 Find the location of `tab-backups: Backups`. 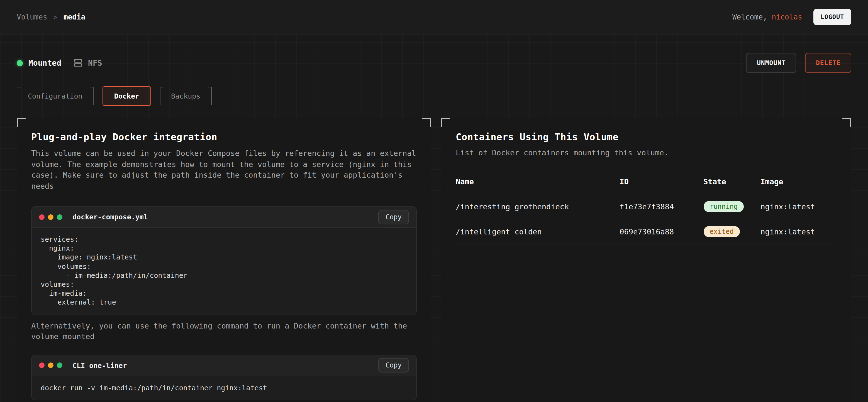

tab-backups: Backups is located at coordinates (186, 96).